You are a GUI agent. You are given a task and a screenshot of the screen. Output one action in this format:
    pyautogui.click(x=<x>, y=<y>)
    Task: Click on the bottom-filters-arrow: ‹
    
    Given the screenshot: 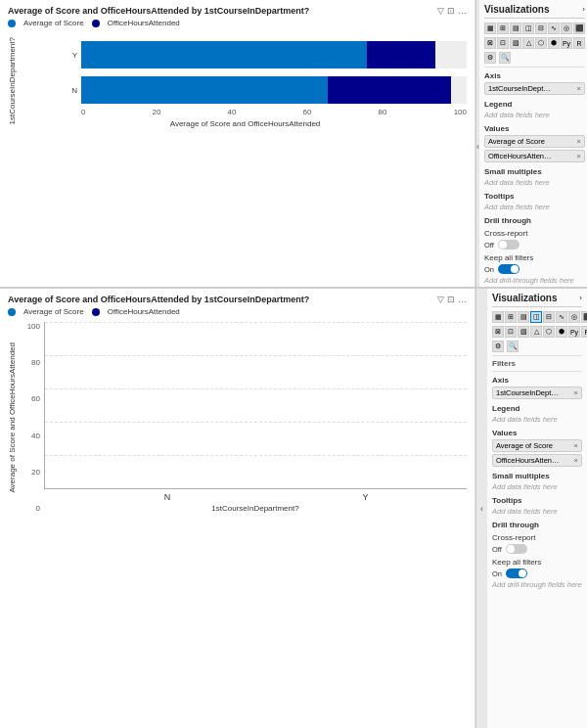 What is the action you would take?
    pyautogui.click(x=481, y=509)
    